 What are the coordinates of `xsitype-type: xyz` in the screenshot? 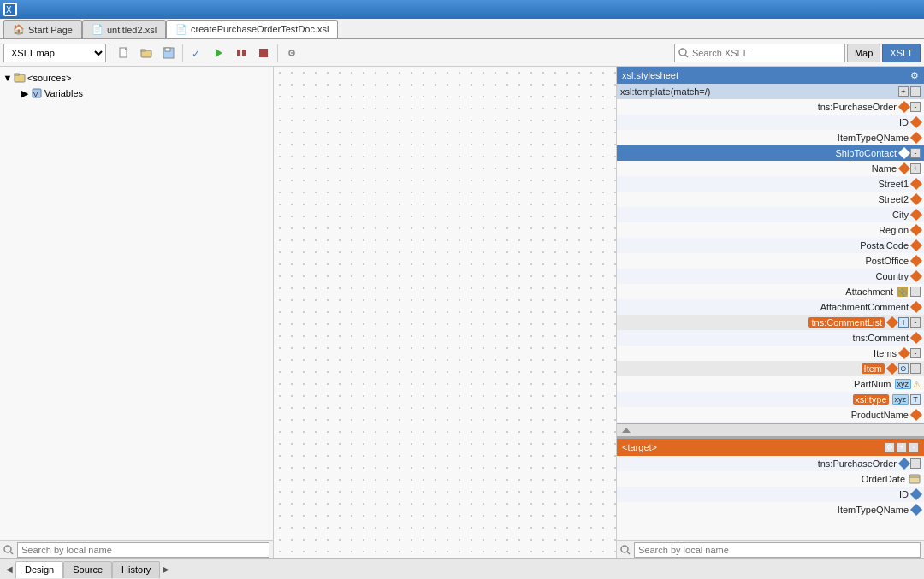 It's located at (901, 399).